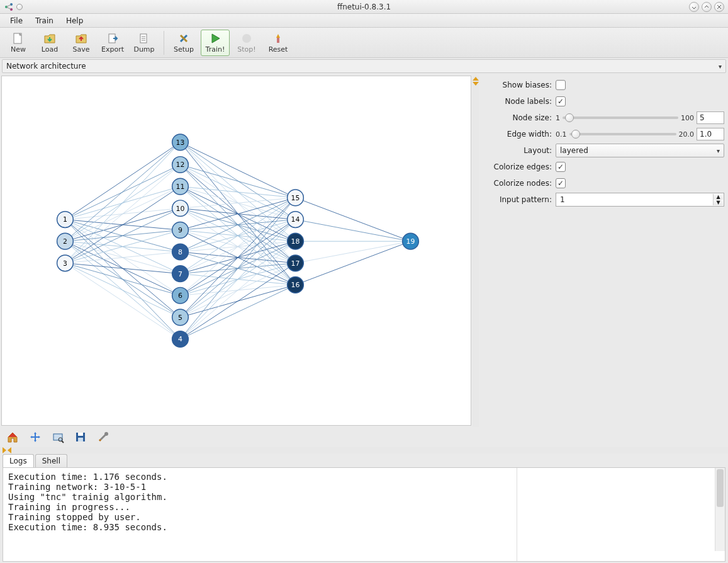 This screenshot has width=728, height=563. What do you see at coordinates (181, 142) in the screenshot?
I see `node-13: 13` at bounding box center [181, 142].